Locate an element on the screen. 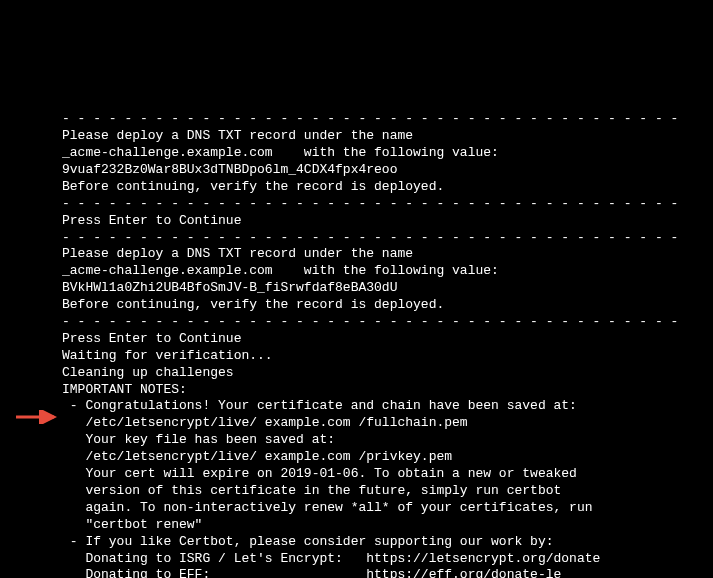  terminal-line: Your key file has been saved at: is located at coordinates (388, 440).